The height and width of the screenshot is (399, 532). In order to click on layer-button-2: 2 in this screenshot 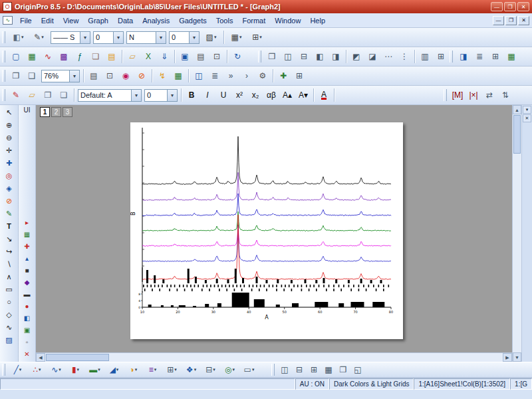, I will do `click(56, 112)`.